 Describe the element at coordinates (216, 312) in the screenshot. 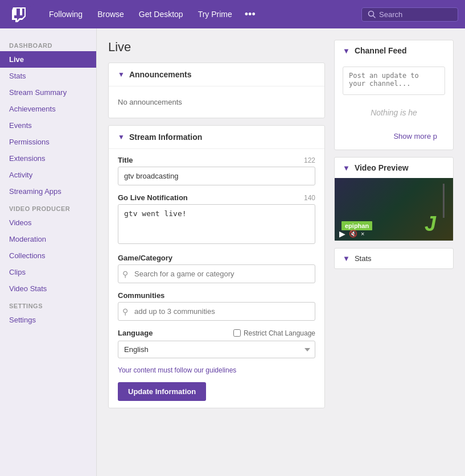

I see `communities-input` at that location.